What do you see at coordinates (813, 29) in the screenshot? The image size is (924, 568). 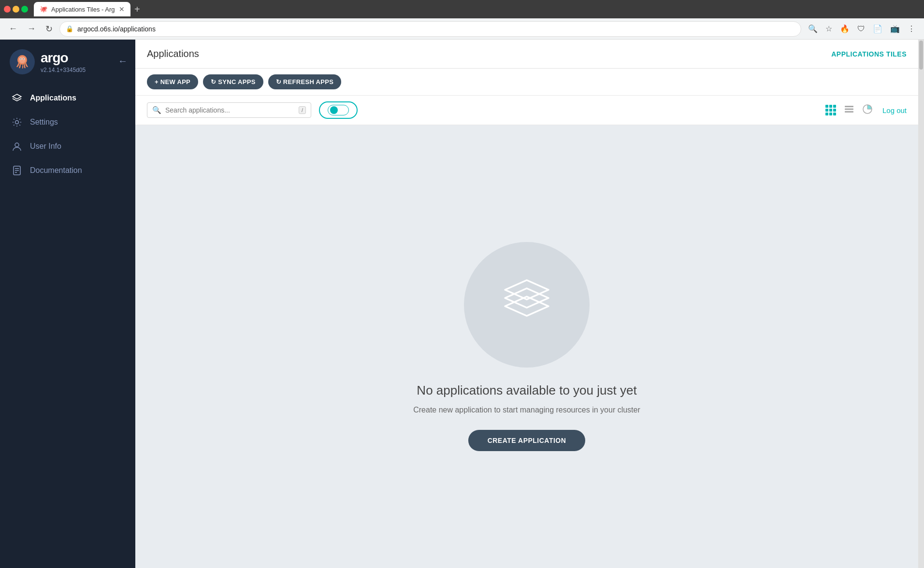 I see `zoom-icon: 🔍` at bounding box center [813, 29].